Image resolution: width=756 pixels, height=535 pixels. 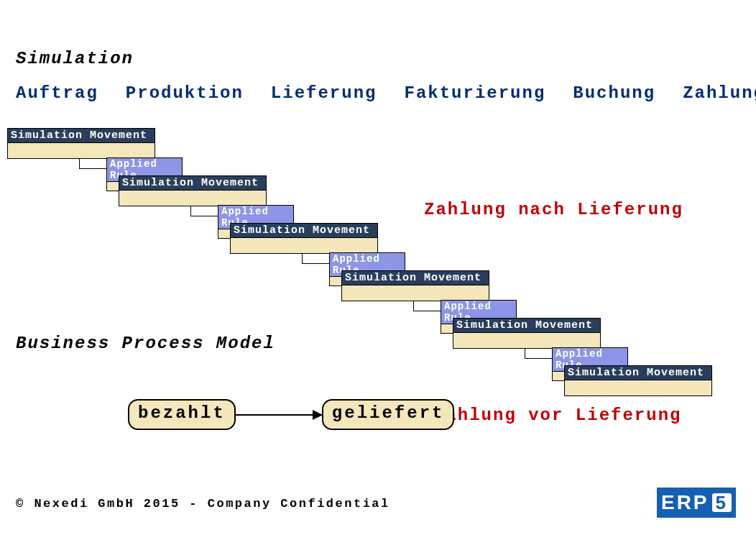 I want to click on label-payment-before-delivery: Zahlung vor Lieferung, so click(x=558, y=416).